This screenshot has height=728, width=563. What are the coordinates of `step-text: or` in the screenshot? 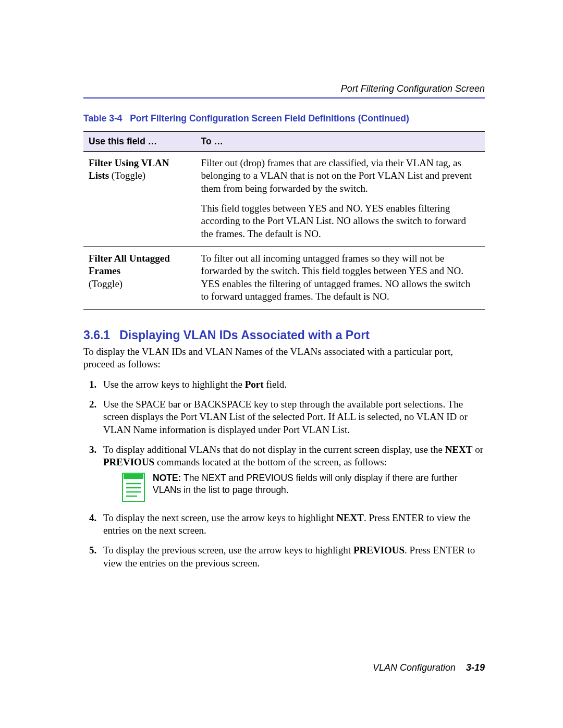 It's located at (478, 449).